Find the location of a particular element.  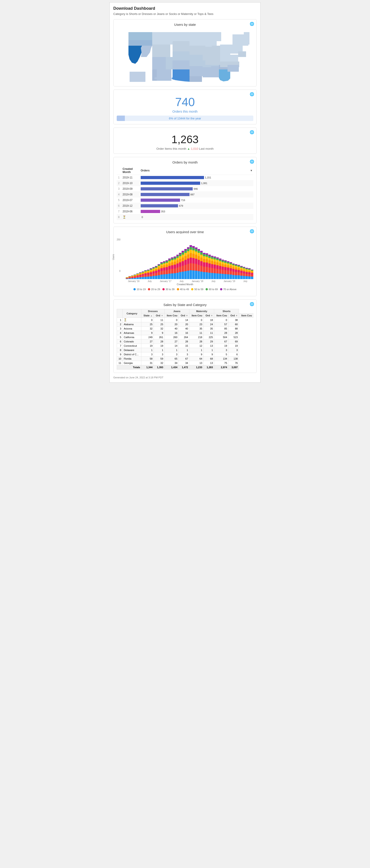

year-bar-container: 6% of 13444 for the year is located at coordinates (185, 118).